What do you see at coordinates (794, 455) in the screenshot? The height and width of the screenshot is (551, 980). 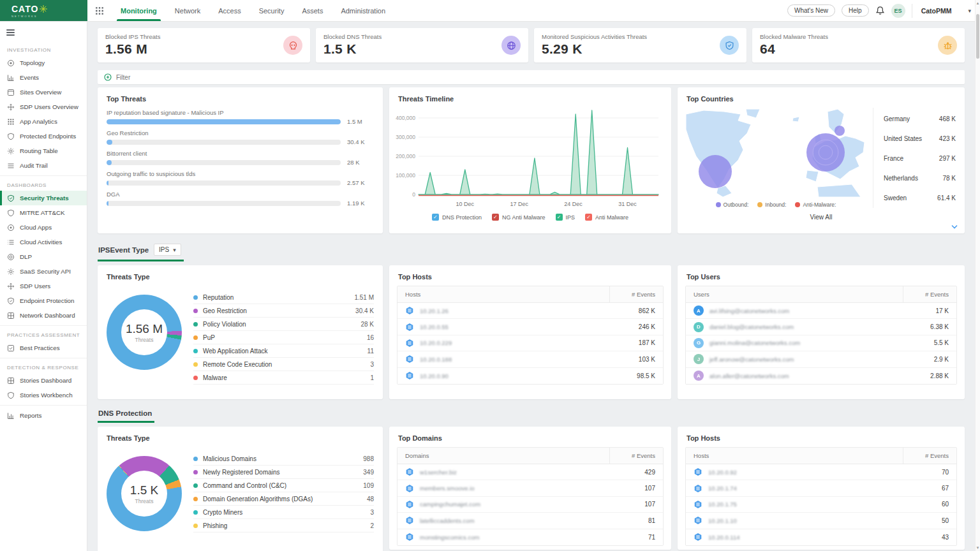 I see `column-header: Hosts` at bounding box center [794, 455].